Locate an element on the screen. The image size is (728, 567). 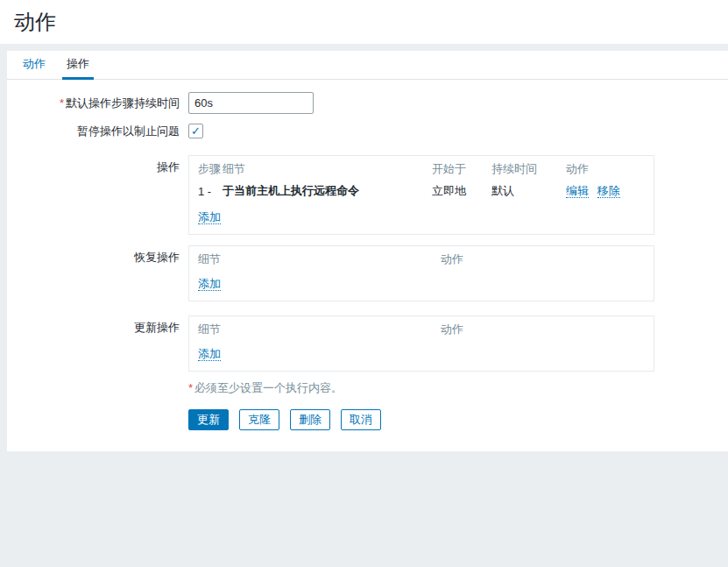
default-duration-label: *默认操作步骤持续时间 is located at coordinates (98, 102).